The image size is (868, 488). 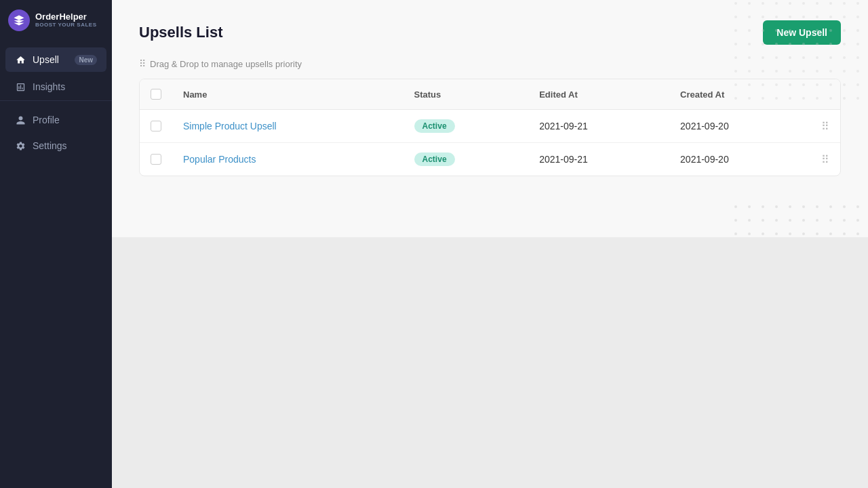 What do you see at coordinates (85, 60) in the screenshot?
I see `upsell-badge: New` at bounding box center [85, 60].